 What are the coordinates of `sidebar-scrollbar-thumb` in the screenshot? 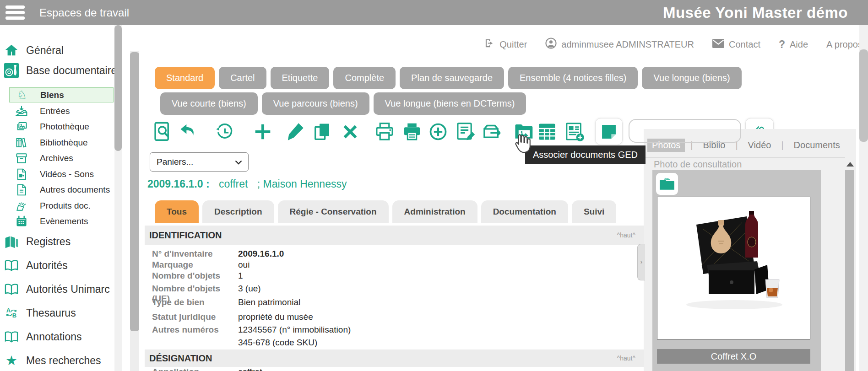 It's located at (118, 88).